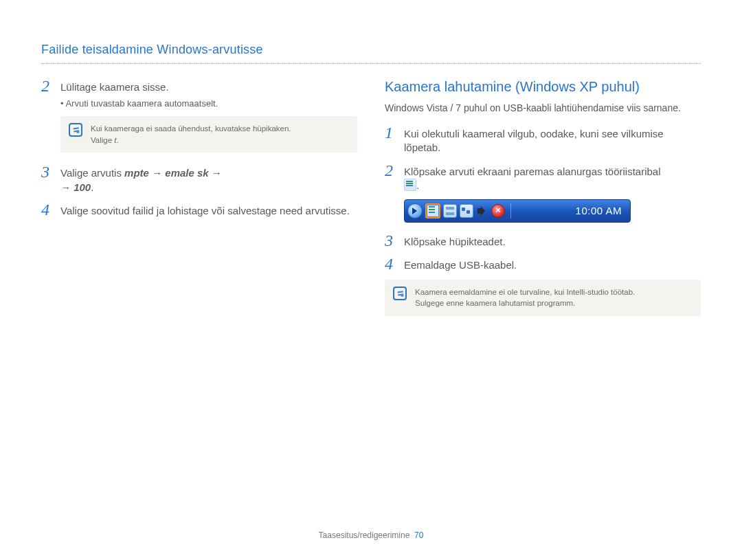  Describe the element at coordinates (199, 179) in the screenshot. I see `left-step-3: 3 Valige arvutis mpte → emale sk → → 100…` at that location.